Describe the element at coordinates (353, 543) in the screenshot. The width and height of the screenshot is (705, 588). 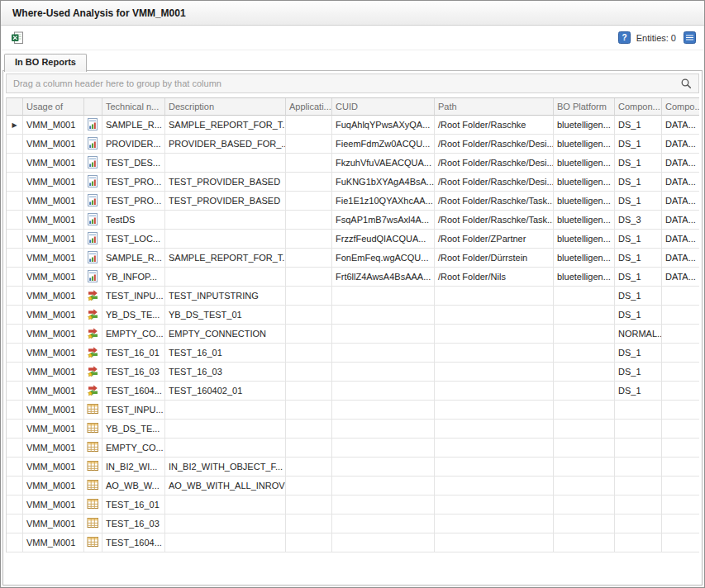
I see `table-row: VMM_M001TEST_1604...` at that location.